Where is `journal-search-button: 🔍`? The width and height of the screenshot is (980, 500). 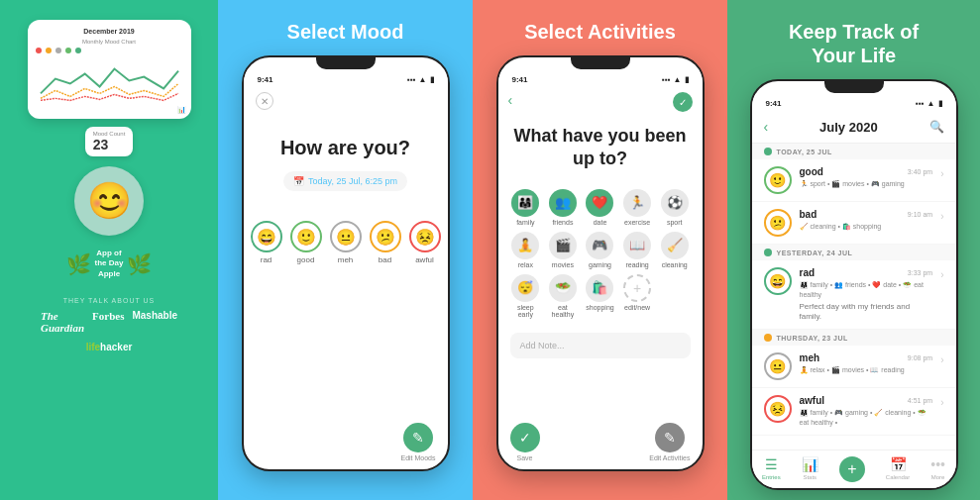 journal-search-button: 🔍 is located at coordinates (937, 127).